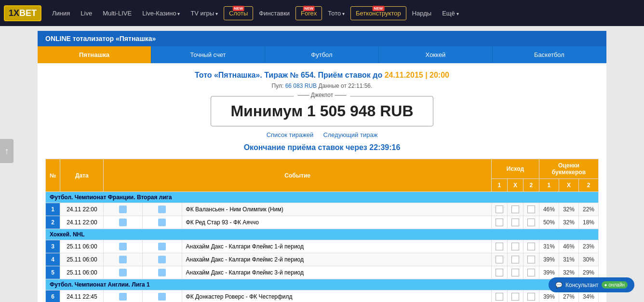 This screenshot has height=302, width=644. What do you see at coordinates (569, 247) in the screenshot?
I see `pct-x: 46%` at bounding box center [569, 247].